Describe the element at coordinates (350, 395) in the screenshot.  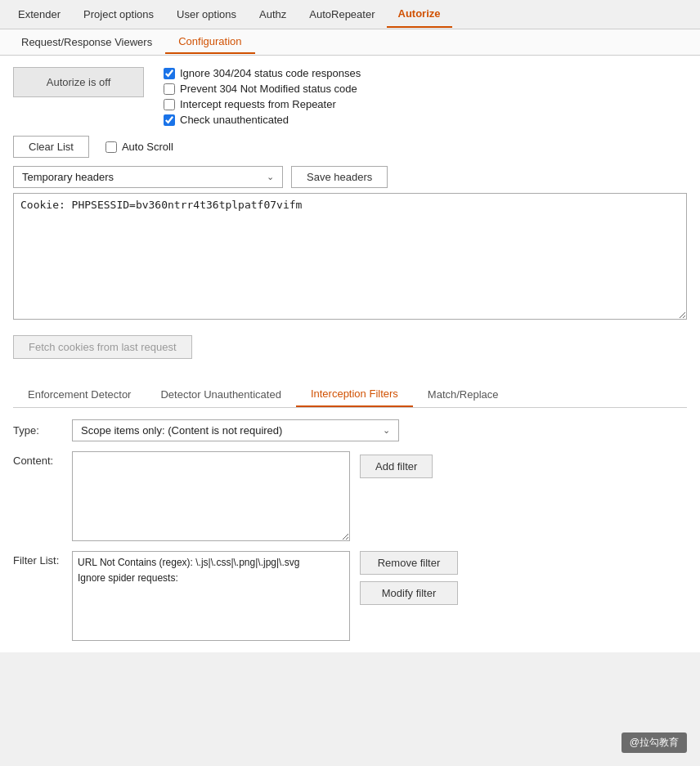
I see `inner-tabs: Enforcement Detector Detector Unauthenti…` at that location.